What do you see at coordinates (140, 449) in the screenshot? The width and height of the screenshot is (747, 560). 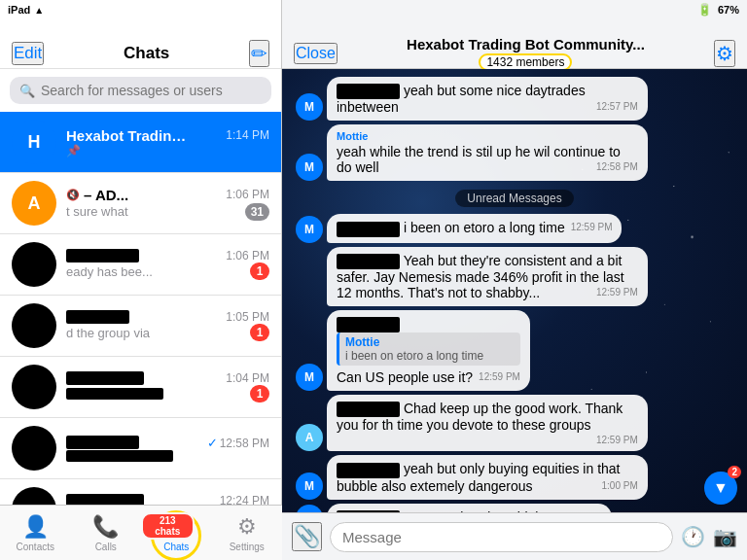 I see `chat-item: ✓12:58 PM` at bounding box center [140, 449].